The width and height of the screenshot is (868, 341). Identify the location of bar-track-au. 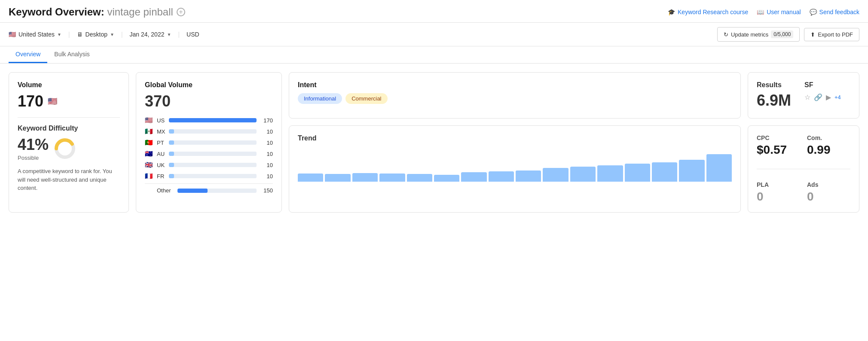
(213, 154).